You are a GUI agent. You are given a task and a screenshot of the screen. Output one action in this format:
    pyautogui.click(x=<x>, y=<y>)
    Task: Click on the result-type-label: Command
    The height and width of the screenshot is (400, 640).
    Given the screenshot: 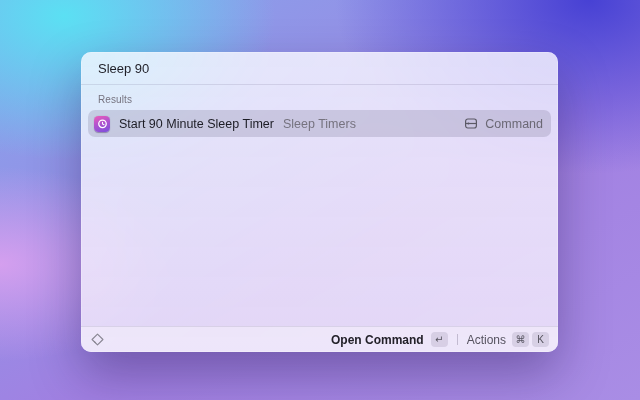 What is the action you would take?
    pyautogui.click(x=514, y=124)
    